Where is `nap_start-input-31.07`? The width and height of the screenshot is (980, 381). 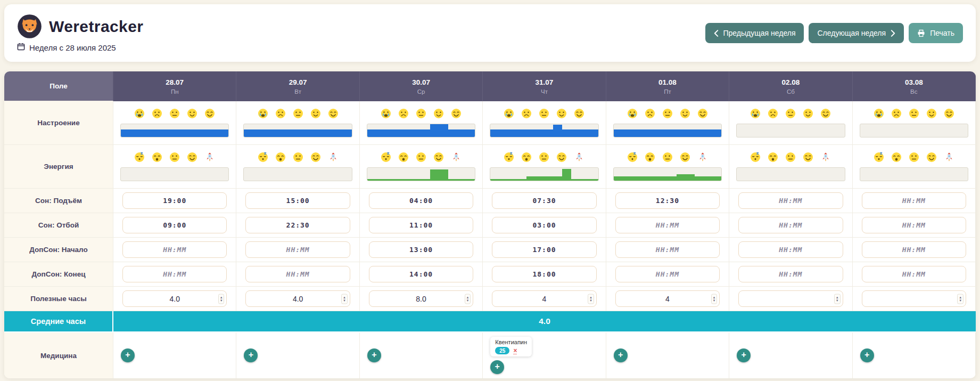
nap_start-input-31.07 is located at coordinates (544, 249).